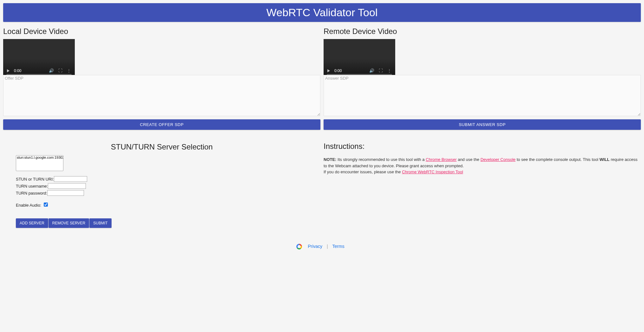  I want to click on add-server-button: ADD SERVER, so click(32, 223).